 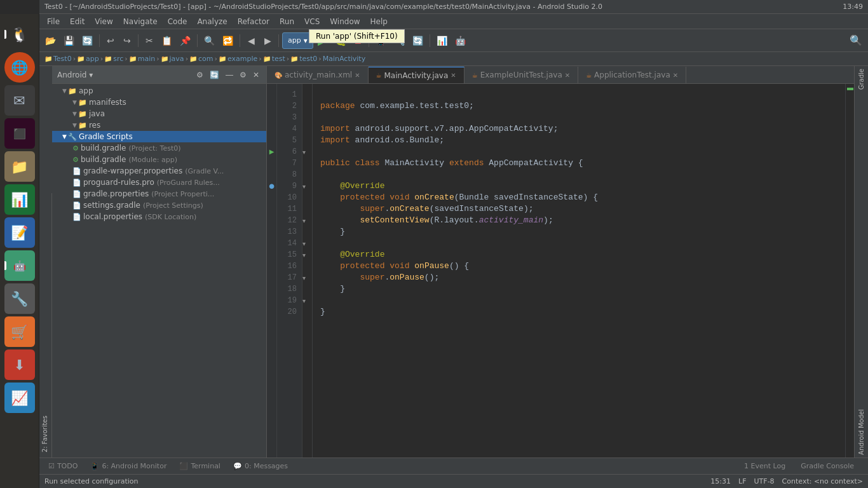 I want to click on gradle-panel-tab: Gradle, so click(x=862, y=79).